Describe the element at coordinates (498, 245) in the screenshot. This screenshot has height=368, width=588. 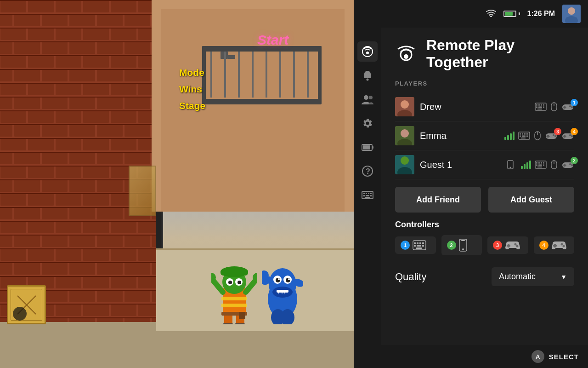
I see `ctrl-badge-3: 3` at that location.